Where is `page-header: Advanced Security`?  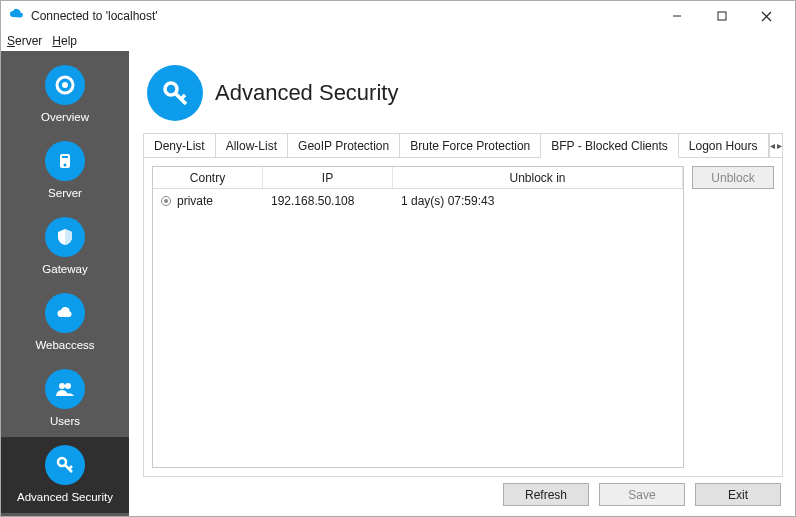
page-header: Advanced Security is located at coordinates (465, 93).